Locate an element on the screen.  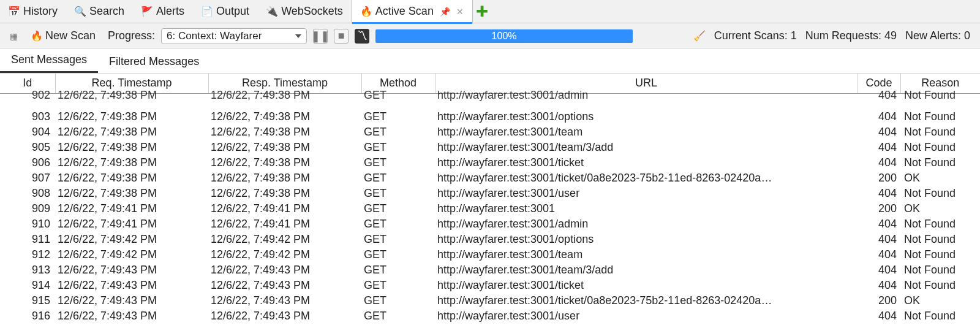
settings-button: ▦ is located at coordinates (13, 36).